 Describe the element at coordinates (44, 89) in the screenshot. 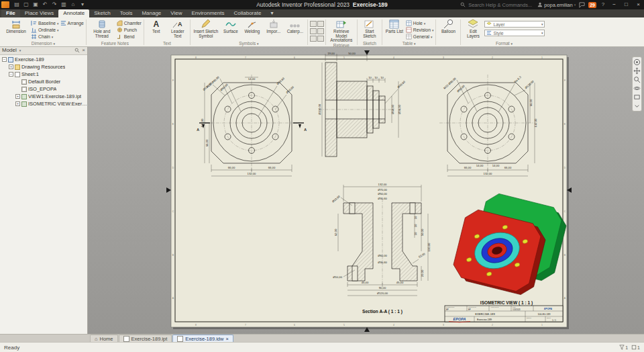

I see `tree-item-iso-epopa: ISO_EPOPA` at that location.